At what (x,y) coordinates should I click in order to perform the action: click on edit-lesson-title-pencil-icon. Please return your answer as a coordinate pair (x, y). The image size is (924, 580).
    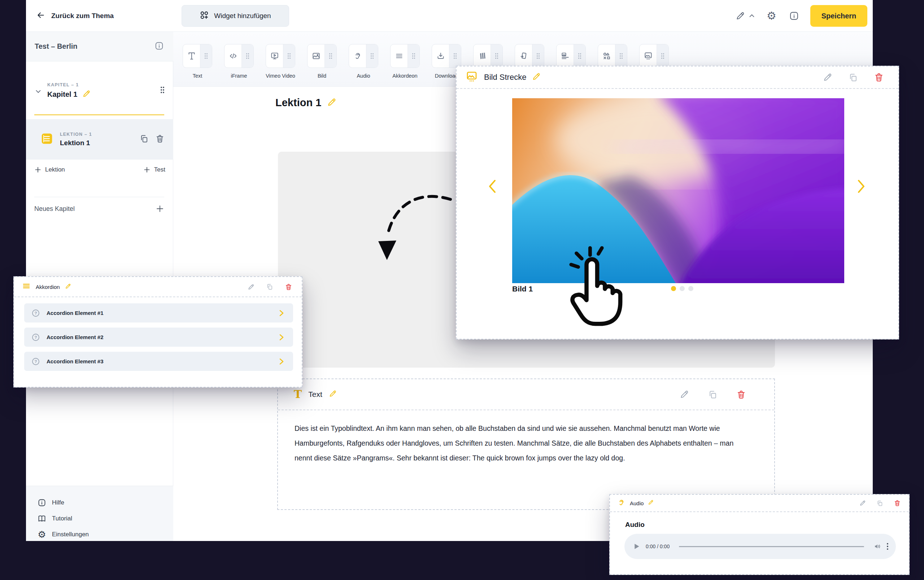
    Looking at the image, I should click on (332, 103).